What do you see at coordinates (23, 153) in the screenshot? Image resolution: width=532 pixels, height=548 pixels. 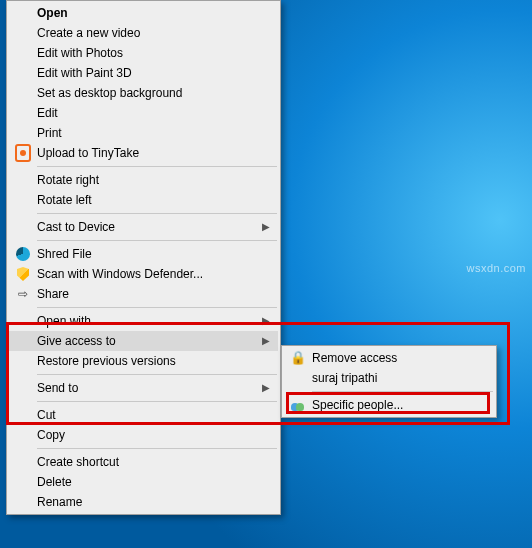 I see `tinytake-icon` at bounding box center [23, 153].